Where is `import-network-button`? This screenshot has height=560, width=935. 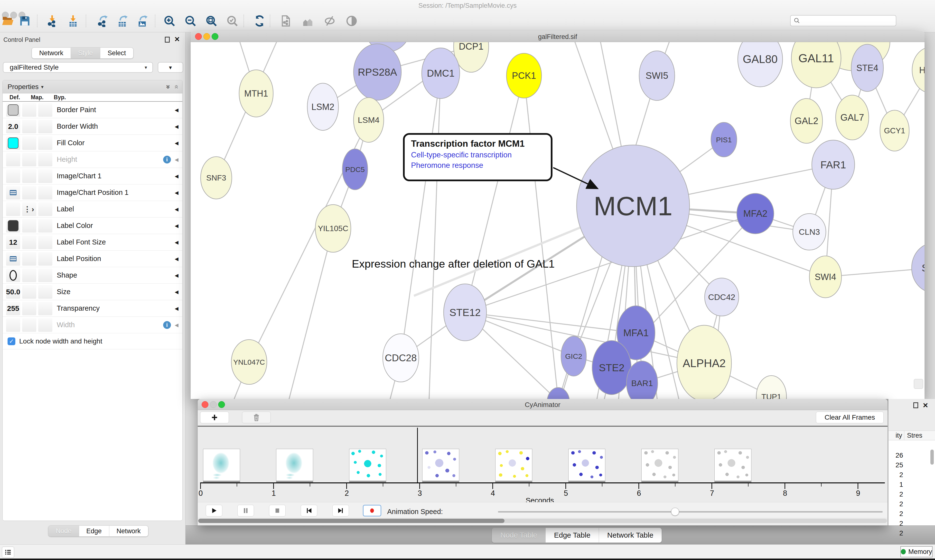
import-network-button is located at coordinates (52, 21).